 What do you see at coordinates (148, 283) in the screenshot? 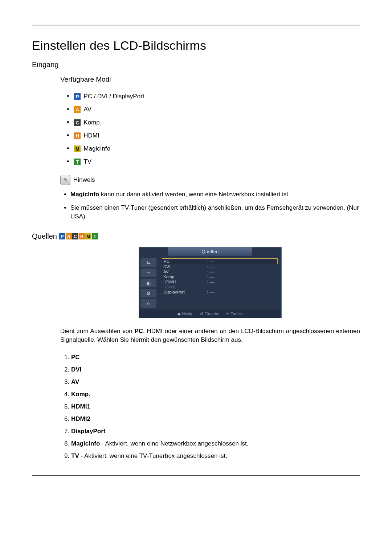
I see `osd-side-icon: ◐` at bounding box center [148, 283].